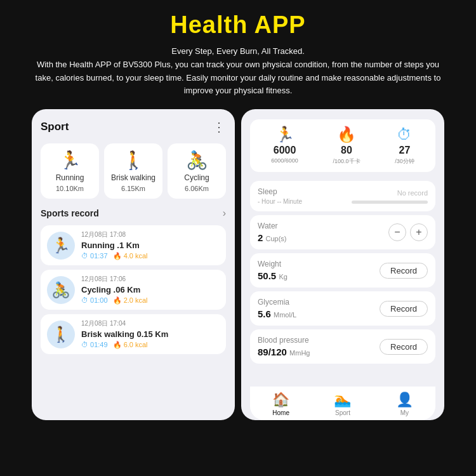  I want to click on running-dist: 10.10Km, so click(70, 188).